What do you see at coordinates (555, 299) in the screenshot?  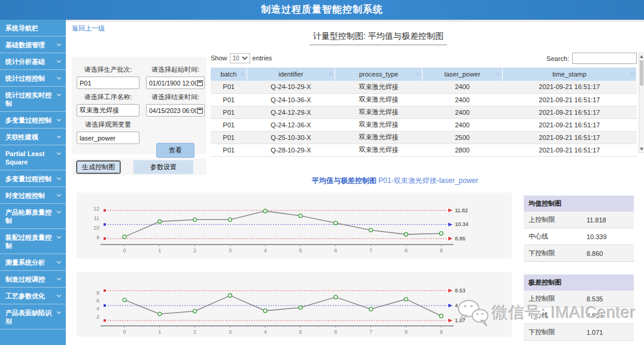 I see `summary-row-label: 上控制限` at bounding box center [555, 299].